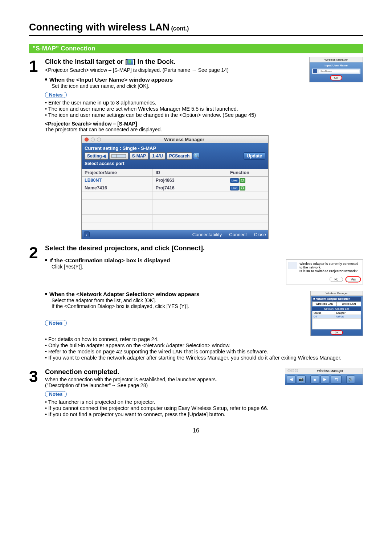 This screenshot has width=392, height=554. Describe the element at coordinates (117, 173) in the screenshot. I see `col-projector-name: ProjectorName` at that location.